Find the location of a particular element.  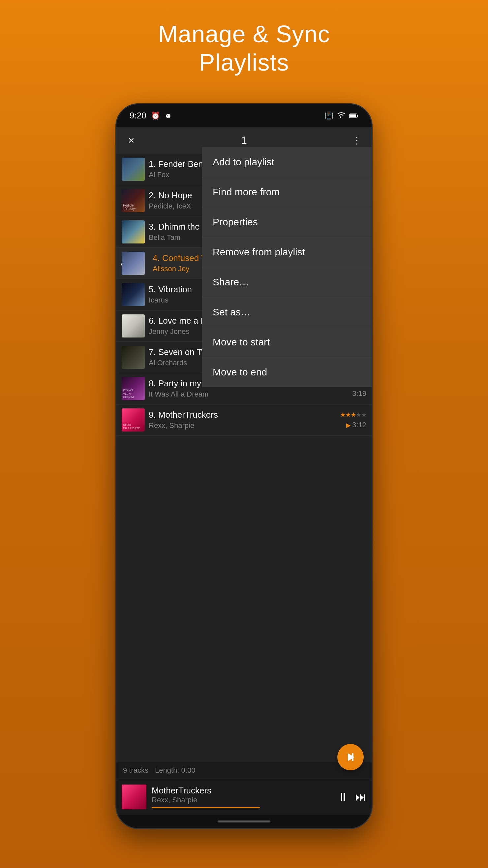

status-left: 9:20 ⏰ ☻ is located at coordinates (151, 116).